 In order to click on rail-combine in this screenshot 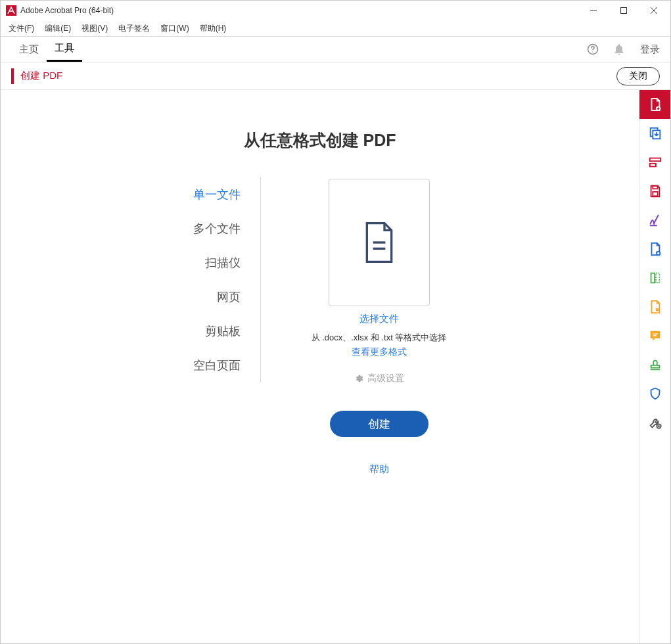, I will do `click(655, 133)`.